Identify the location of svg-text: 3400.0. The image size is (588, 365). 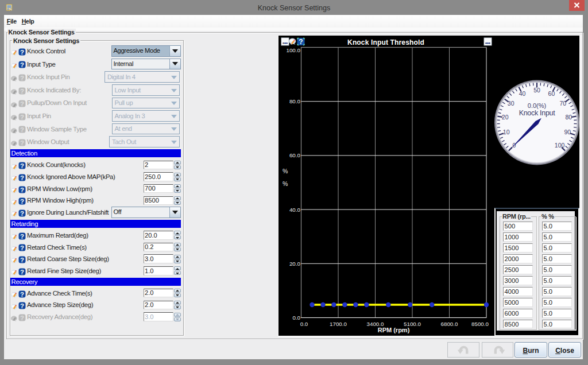
(376, 324).